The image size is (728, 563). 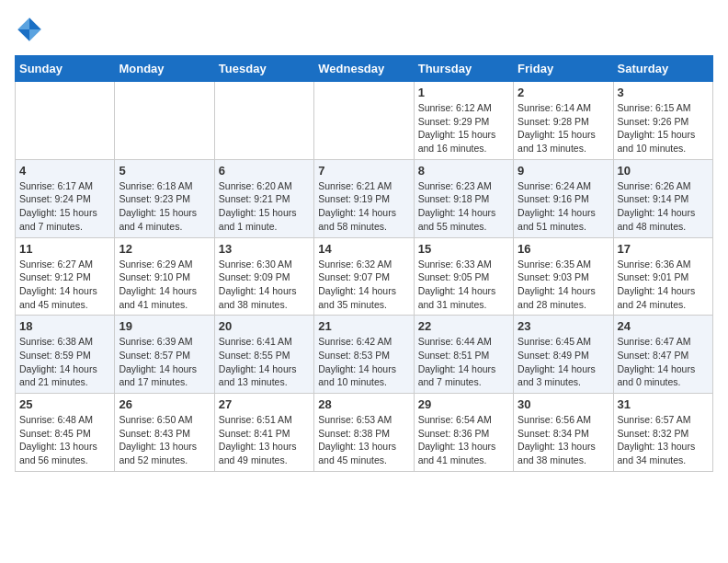 I want to click on calendar-cell: 8Sunrise: 6:23 AM Sunset: 9:18 PM Daylig…, so click(x=463, y=199).